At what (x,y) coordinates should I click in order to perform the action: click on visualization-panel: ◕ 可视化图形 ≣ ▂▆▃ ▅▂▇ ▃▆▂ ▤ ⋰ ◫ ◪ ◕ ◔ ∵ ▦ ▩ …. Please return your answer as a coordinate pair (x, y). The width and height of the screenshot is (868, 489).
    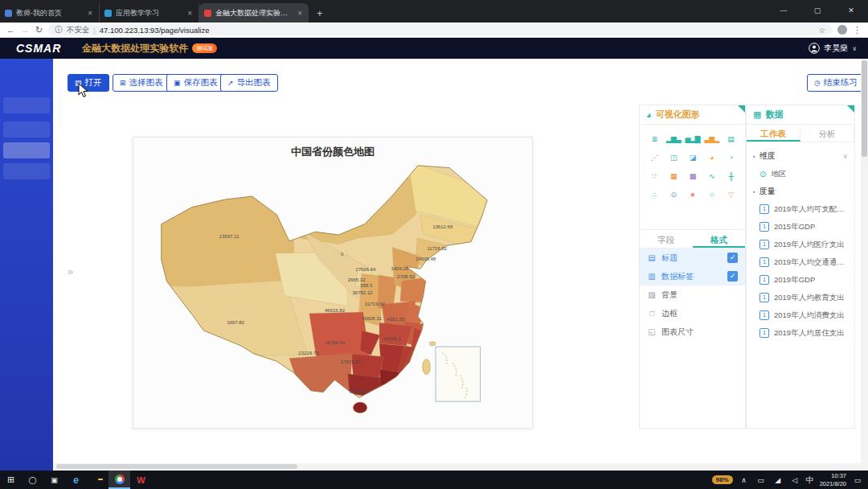
    Looking at the image, I should click on (693, 267).